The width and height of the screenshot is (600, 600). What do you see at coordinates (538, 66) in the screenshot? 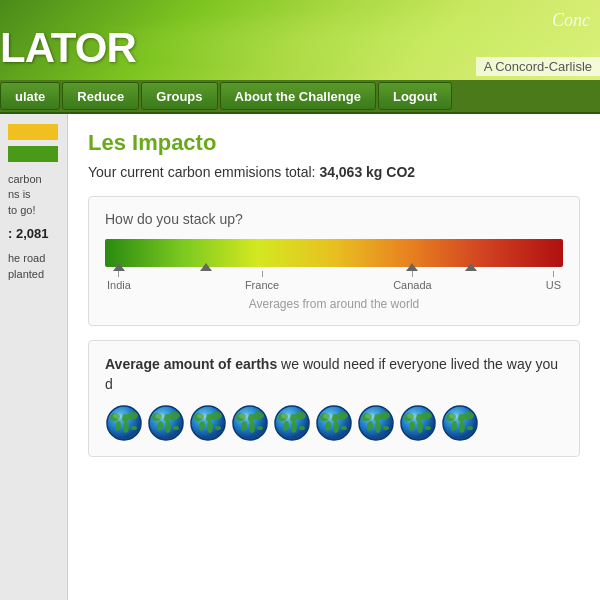
I see `subtitle-text: A Concord-Carlisle` at bounding box center [538, 66].